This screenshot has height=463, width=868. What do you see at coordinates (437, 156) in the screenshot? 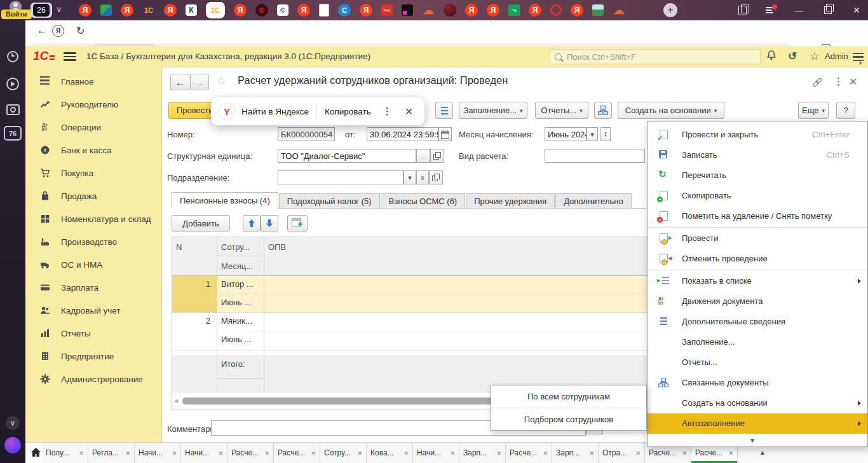
I see `org-open-icon` at bounding box center [437, 156].